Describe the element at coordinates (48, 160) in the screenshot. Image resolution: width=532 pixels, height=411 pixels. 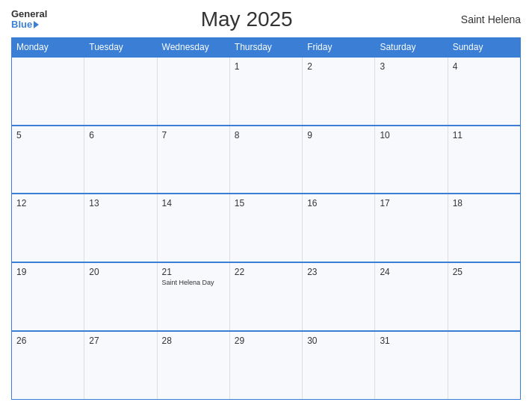
I see `day-cell-w2-d1: 5` at that location.